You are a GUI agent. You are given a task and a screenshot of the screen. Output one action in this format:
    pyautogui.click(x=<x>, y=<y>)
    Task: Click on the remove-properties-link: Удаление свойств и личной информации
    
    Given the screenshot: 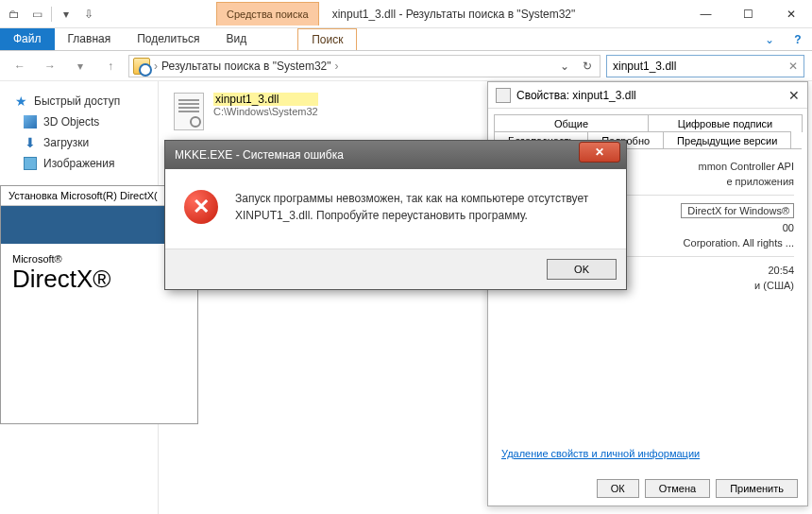 What is the action you would take?
    pyautogui.click(x=601, y=454)
    